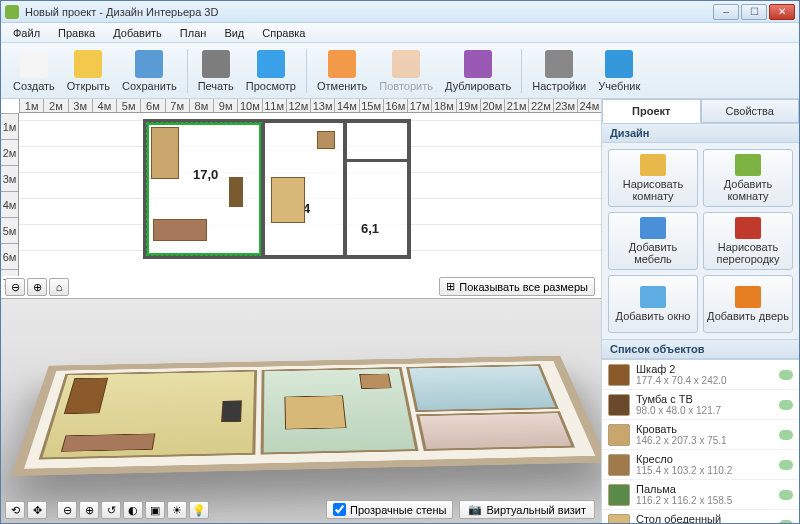 The image size is (800, 524). Describe the element at coordinates (517, 286) in the screenshot. I see `show-all-dimensions-button: ⊞ Показывать все размеры` at that location.